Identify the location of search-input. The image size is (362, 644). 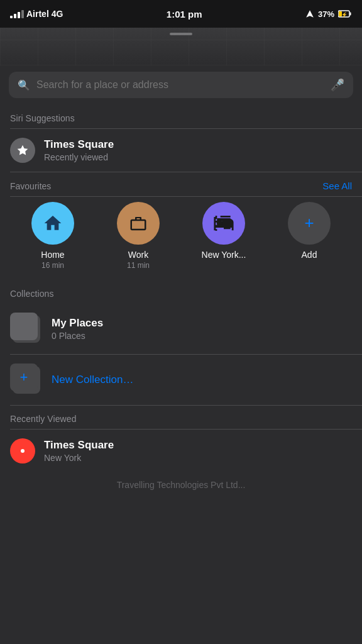
(180, 85).